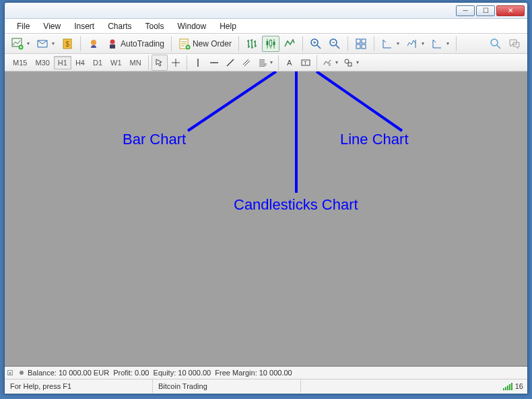 The image size is (532, 399). Describe the element at coordinates (352, 63) in the screenshot. I see `more-objects-button` at that location.